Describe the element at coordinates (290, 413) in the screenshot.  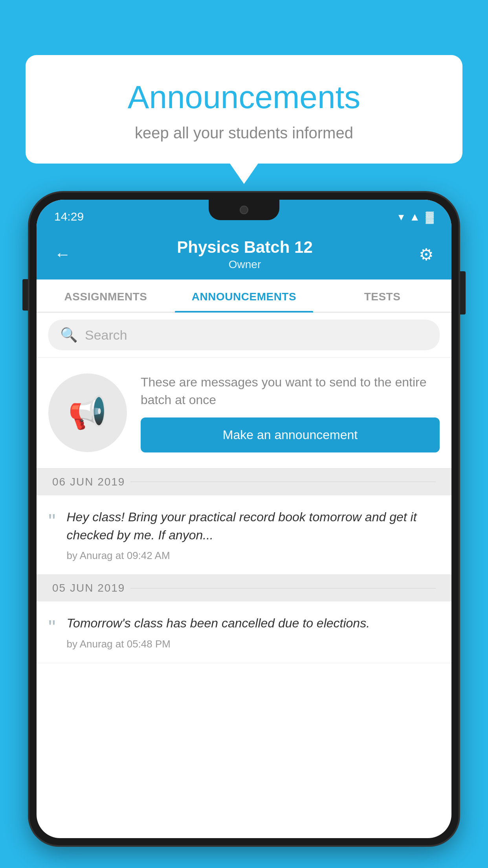
I see `announcement-right: These are messages you want to send to t…` at that location.